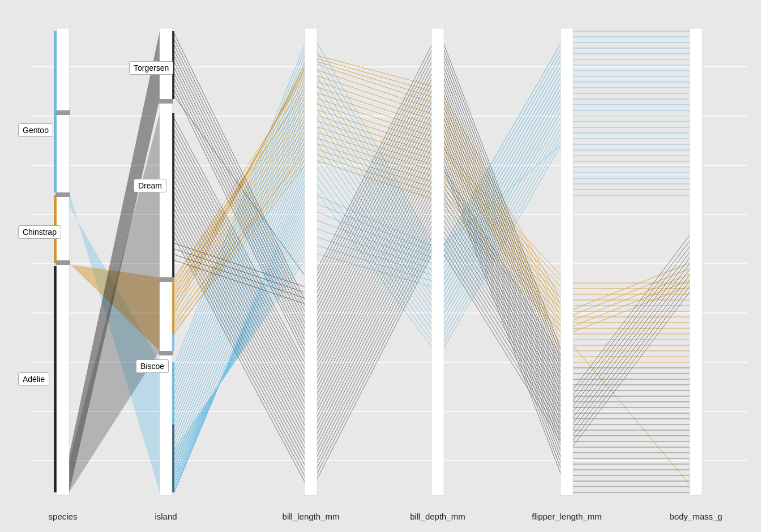  Describe the element at coordinates (63, 516) in the screenshot. I see `species-axis-label: species` at that location.